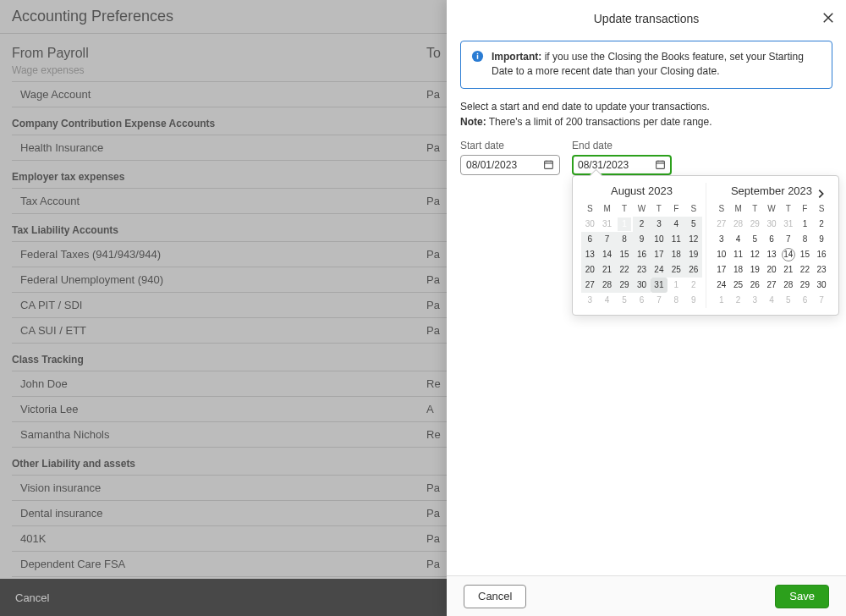 The image size is (846, 616). What do you see at coordinates (622, 165) in the screenshot?
I see `end-date-input: 08/31/2023` at bounding box center [622, 165].